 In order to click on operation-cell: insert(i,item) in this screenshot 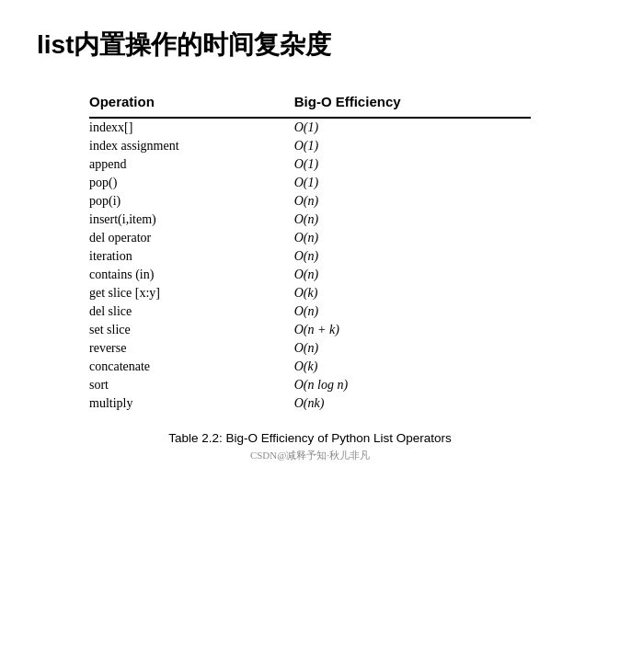, I will do `click(191, 220)`.